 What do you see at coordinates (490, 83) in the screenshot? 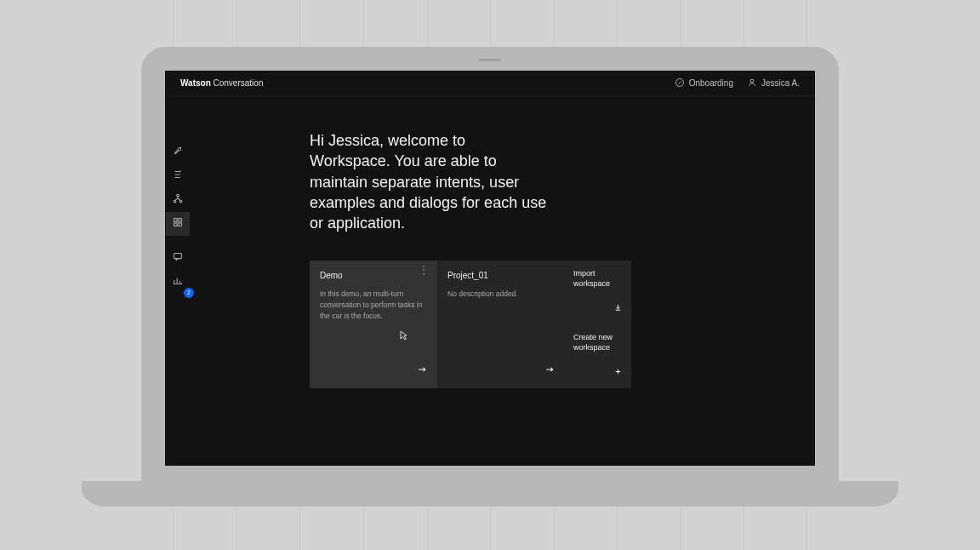
I see `topbar: Watson Conversation Onboarding Jessica A…` at bounding box center [490, 83].